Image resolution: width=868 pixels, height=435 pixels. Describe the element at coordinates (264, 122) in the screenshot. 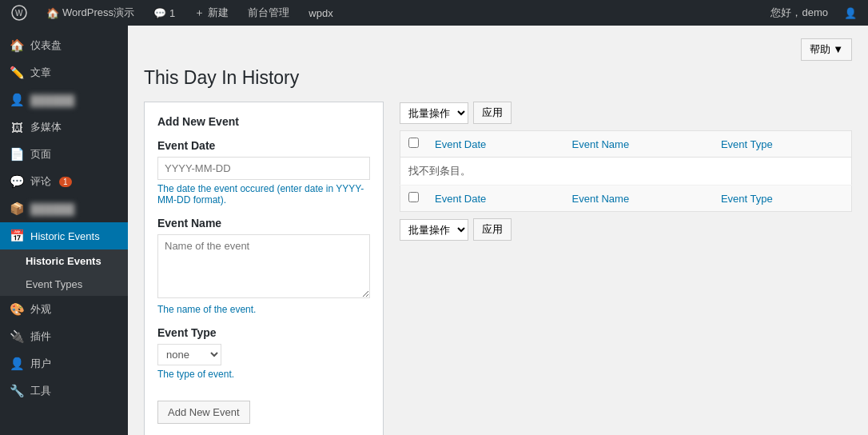

I see `form-heading: Add New Event` at that location.